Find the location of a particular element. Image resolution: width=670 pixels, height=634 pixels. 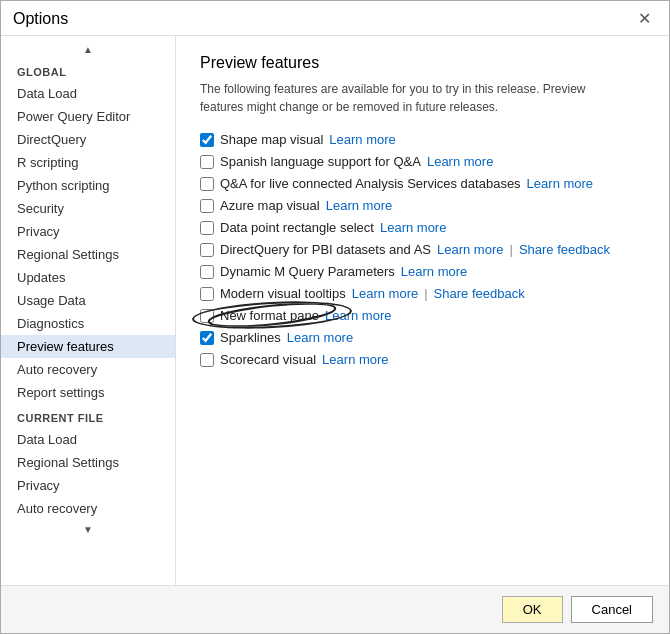

checkbox-data-point is located at coordinates (207, 228).